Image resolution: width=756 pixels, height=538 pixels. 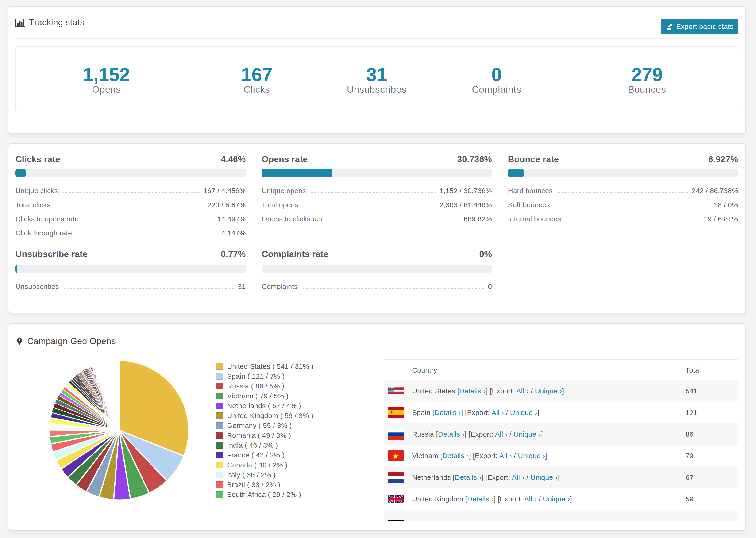 I want to click on rate-row-value: 220 / 5.87%, so click(x=227, y=205).